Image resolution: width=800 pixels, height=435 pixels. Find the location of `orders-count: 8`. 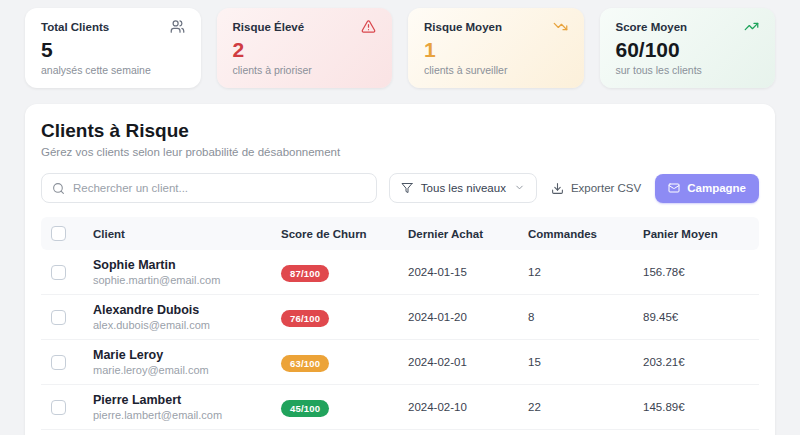

orders-count: 8 is located at coordinates (586, 318).